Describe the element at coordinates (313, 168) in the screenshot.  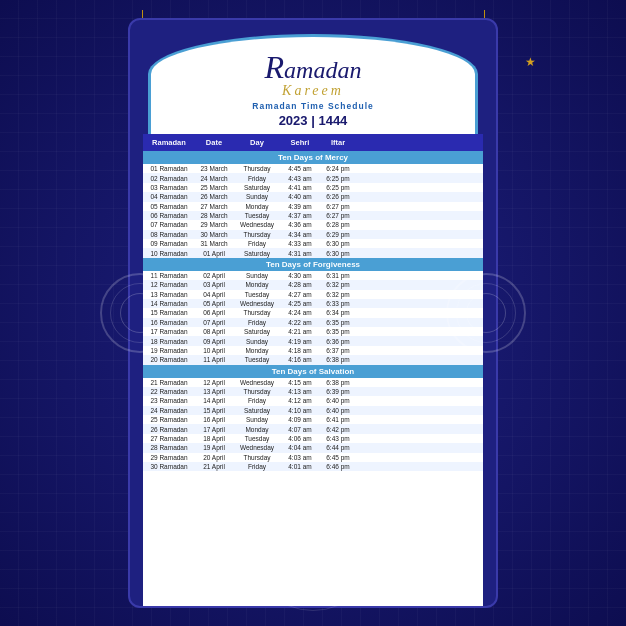
I see `table-row: 01 Ramadan23 MarchThursday4:45 am6:24 pm` at that location.